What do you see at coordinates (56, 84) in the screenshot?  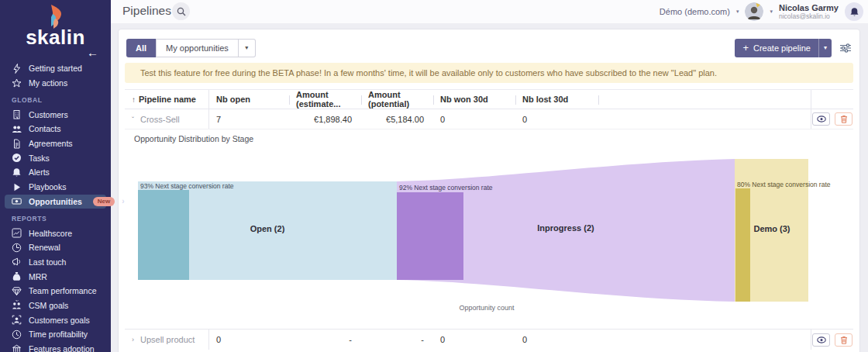 I see `sidebar-item-my-actions: My actions` at bounding box center [56, 84].